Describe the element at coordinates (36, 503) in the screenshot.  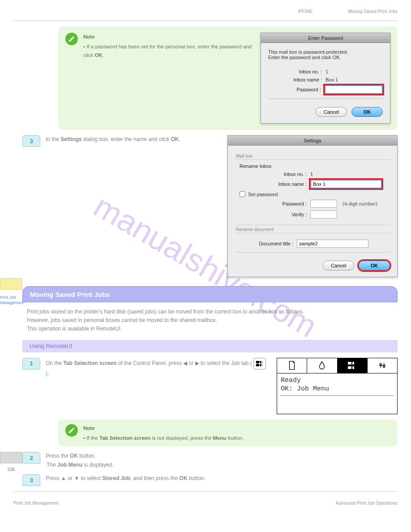
I see `footer-left: Print Job Management` at that location.